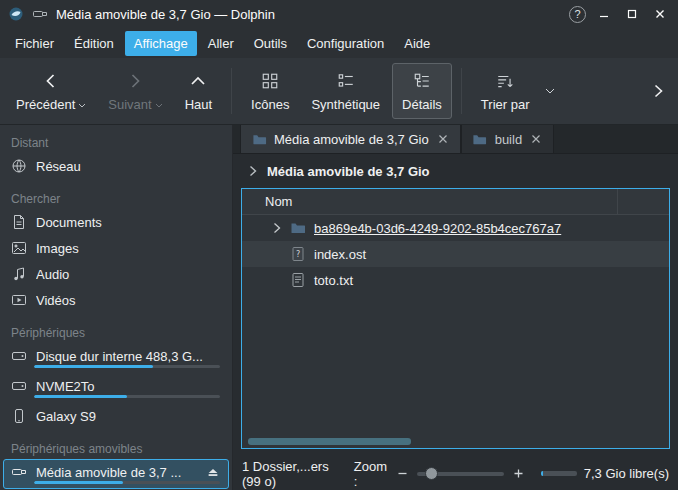  I want to click on sidebar-item-nvme2to: NVME2To, so click(116, 388).